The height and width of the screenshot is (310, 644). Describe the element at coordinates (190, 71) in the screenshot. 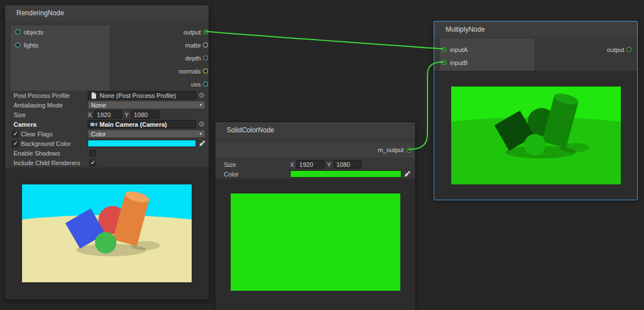

I see `port-normals-label: normals` at that location.